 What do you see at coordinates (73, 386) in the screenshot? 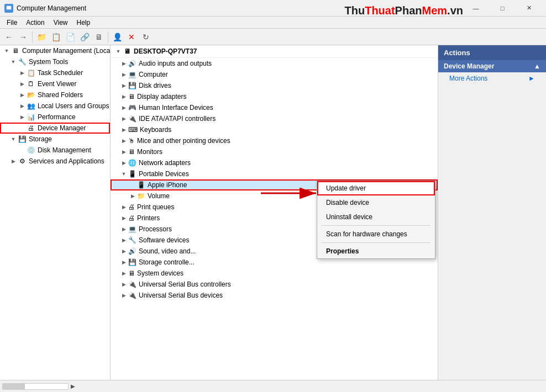
I see `status-arrow: ▶` at bounding box center [73, 386].